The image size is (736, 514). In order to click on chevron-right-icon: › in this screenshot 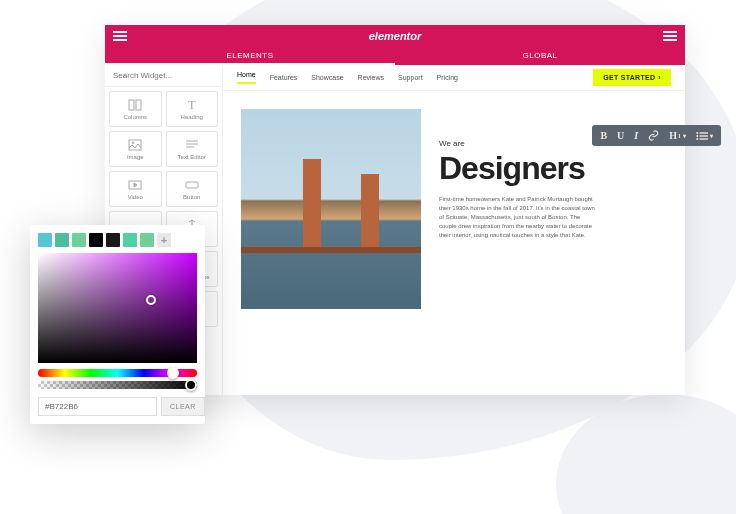, I will do `click(660, 78)`.